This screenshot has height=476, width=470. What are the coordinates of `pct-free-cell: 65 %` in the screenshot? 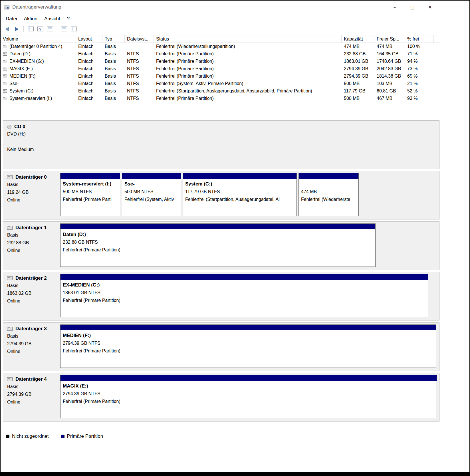 It's located at (419, 76).